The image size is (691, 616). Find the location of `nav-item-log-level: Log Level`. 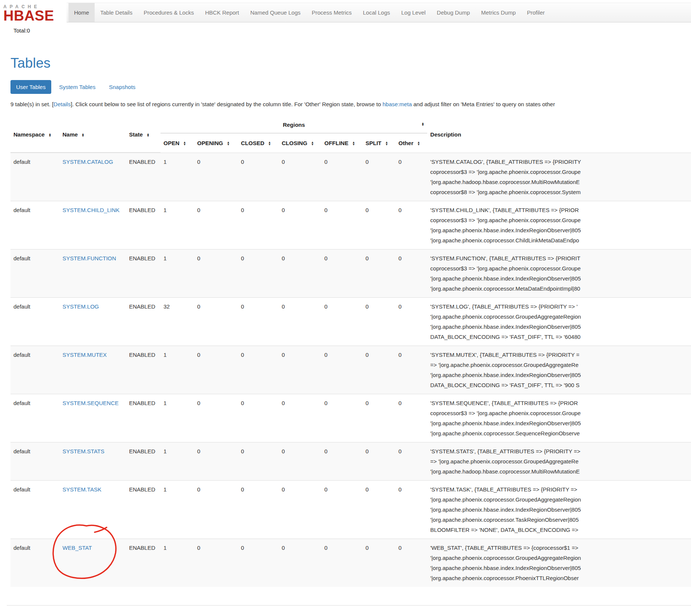

nav-item-log-level: Log Level is located at coordinates (414, 13).